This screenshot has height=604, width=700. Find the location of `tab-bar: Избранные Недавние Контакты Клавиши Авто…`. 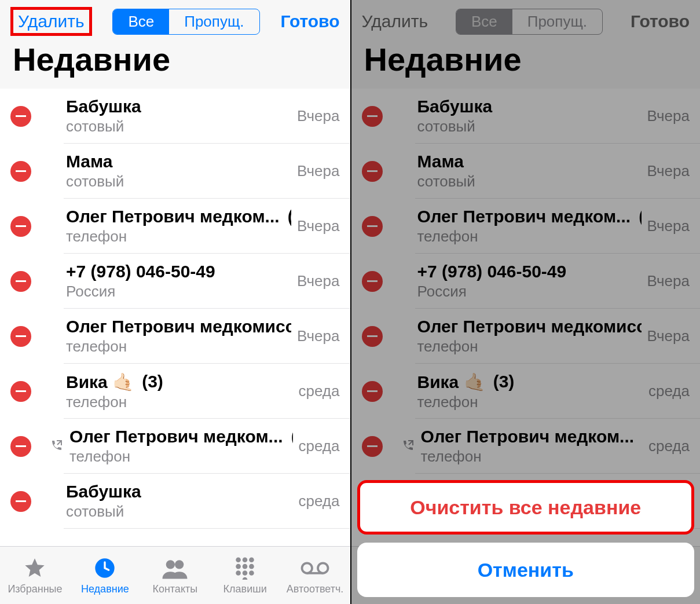

tab-bar: Избранные Недавние Контакты Клавиши Авто… is located at coordinates (175, 575).